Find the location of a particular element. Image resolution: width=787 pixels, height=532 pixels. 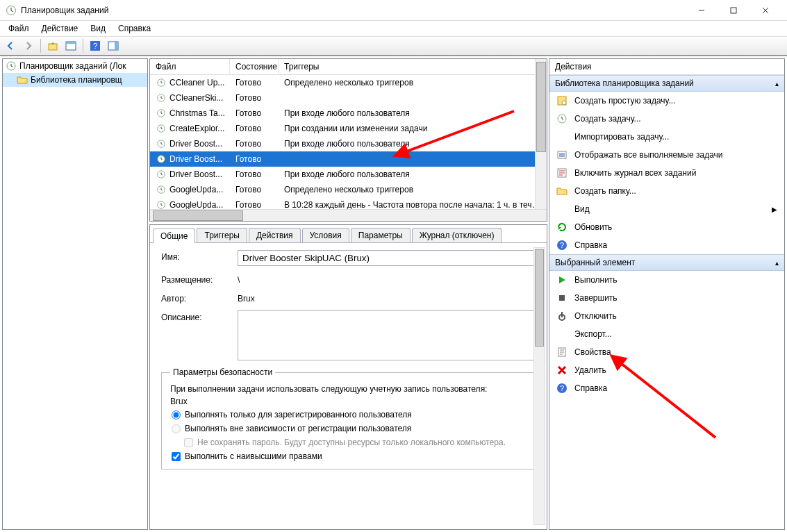

task-name: GoogleUpda... is located at coordinates (196, 204).